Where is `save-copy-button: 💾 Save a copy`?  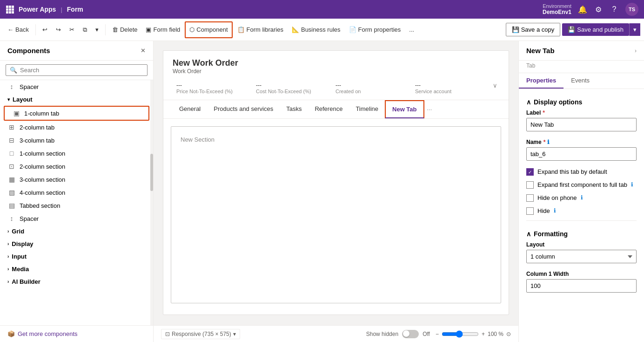 save-copy-button: 💾 Save a copy is located at coordinates (533, 30).